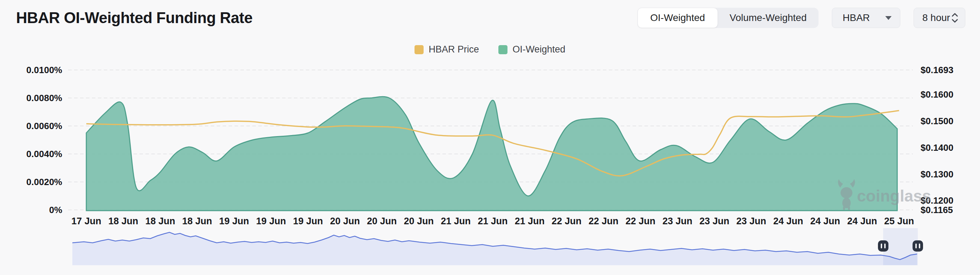 The image size is (980, 275). I want to click on svg-text: 0%, so click(56, 210).